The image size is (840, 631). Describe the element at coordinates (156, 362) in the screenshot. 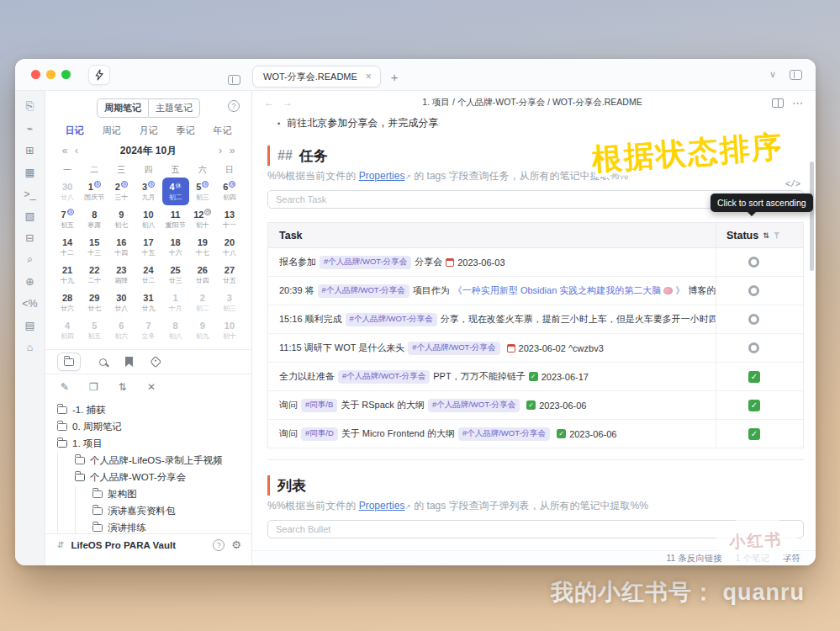

I see `tag-icon` at that location.